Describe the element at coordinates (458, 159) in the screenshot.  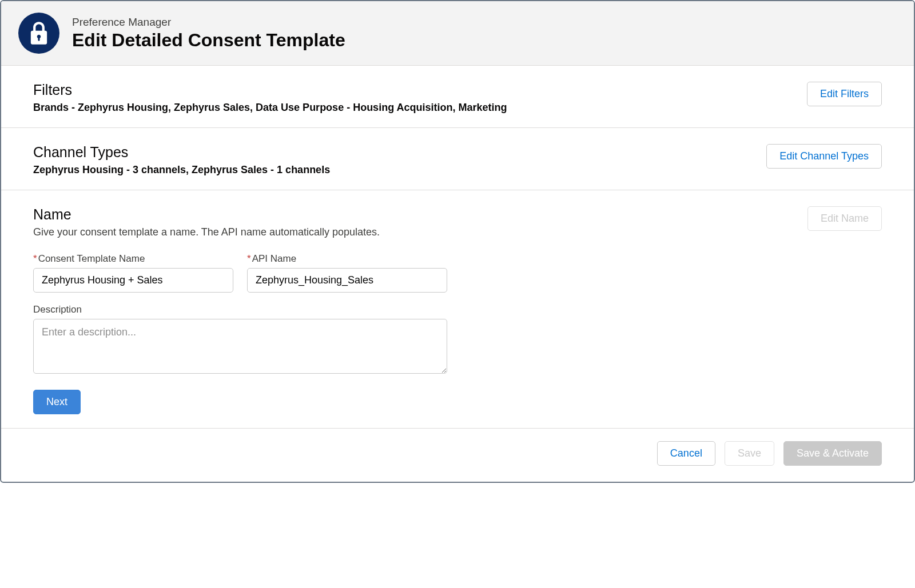
I see `channel-types-section: Channel Types Zephyrus Housing - 3 chann…` at that location.